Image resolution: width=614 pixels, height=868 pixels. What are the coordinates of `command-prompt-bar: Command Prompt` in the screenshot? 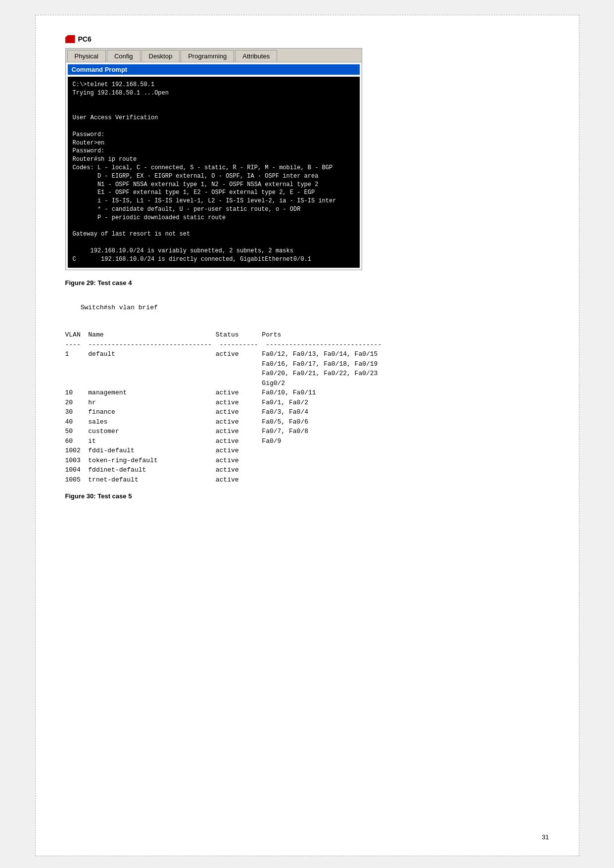 It's located at (214, 69).